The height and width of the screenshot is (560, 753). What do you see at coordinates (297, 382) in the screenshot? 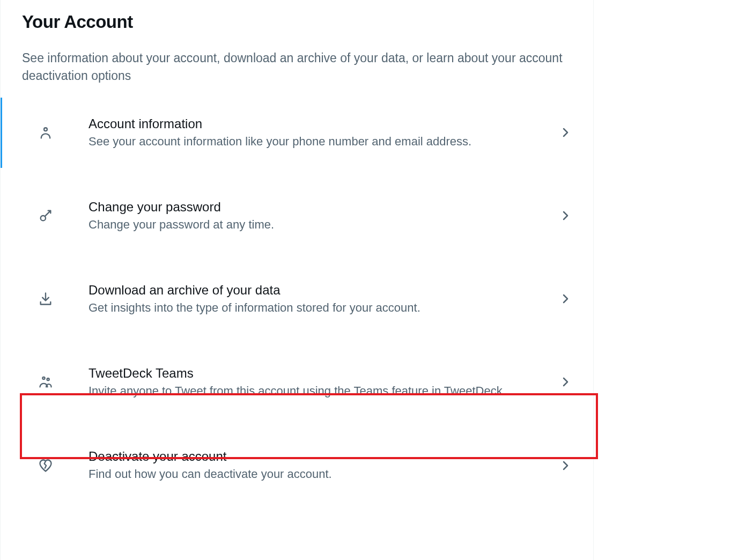
I see `item-tweetdeck-teams: TweetDeck Teams Invite anyone to Tweet f…` at bounding box center [297, 382].